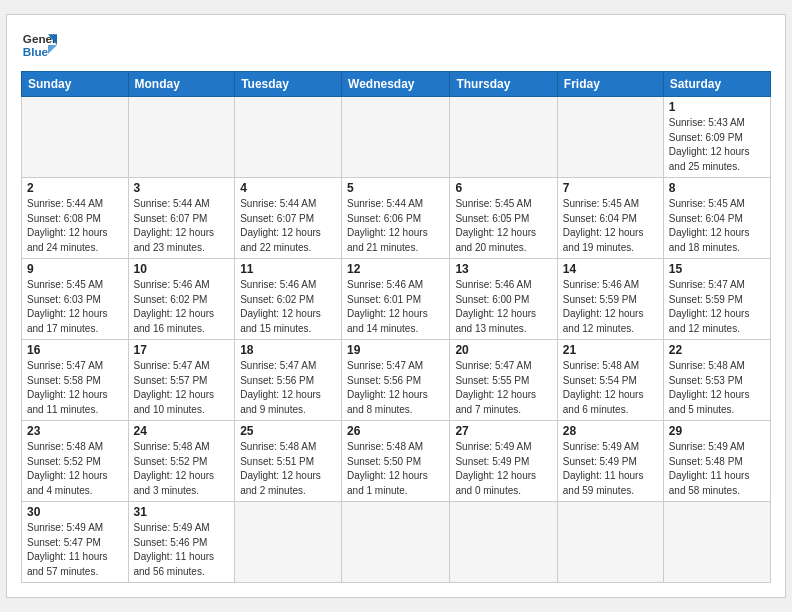 The image size is (792, 612). Describe the element at coordinates (75, 388) in the screenshot. I see `day-info: Sunrise: 5:47 AM Sunset: 5:58 PM Dayligh…` at that location.